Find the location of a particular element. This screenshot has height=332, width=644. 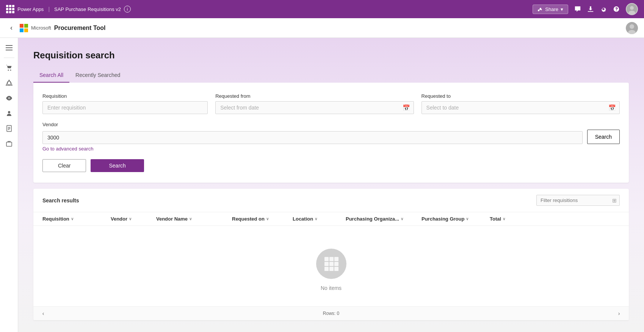

col-requested-on-arrow: ∨ is located at coordinates (268, 219).